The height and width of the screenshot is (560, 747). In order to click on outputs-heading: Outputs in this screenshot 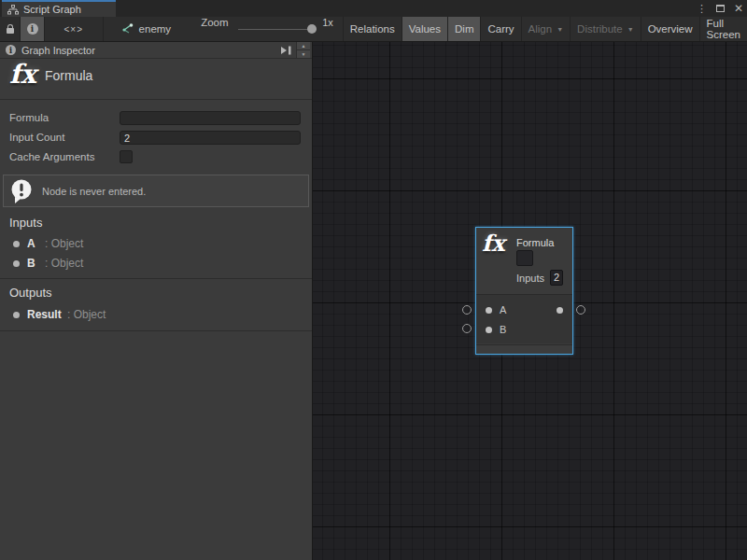, I will do `click(31, 293)`.